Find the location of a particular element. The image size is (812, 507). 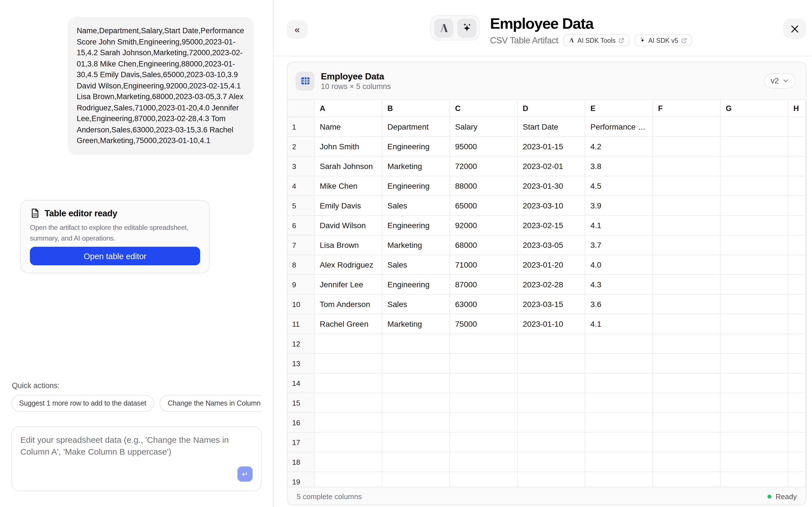

cell-F14 is located at coordinates (687, 384).